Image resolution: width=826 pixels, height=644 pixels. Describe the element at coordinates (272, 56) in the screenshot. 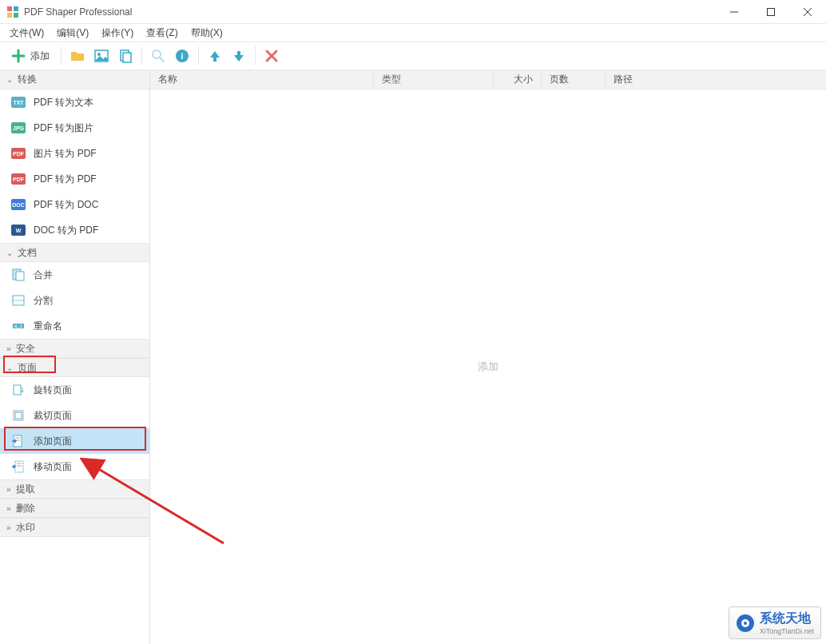

I see `delete-button` at that location.